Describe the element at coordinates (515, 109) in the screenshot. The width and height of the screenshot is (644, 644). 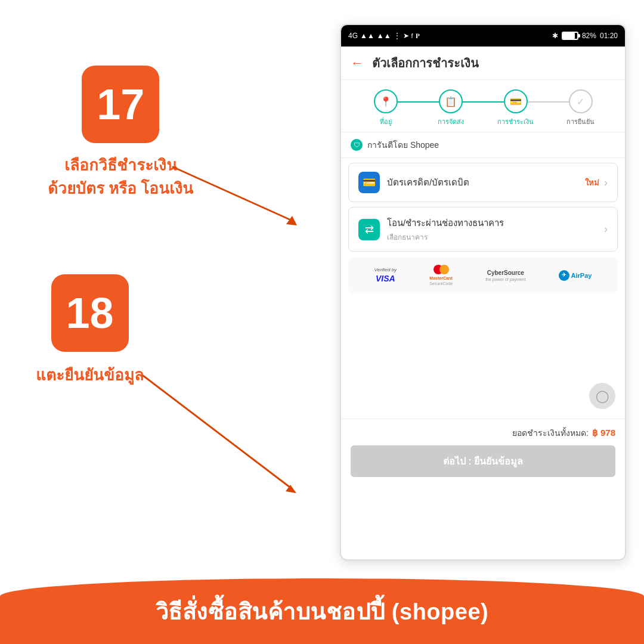
I see `progress-step-payment: 💳 การชำระเงิน` at that location.